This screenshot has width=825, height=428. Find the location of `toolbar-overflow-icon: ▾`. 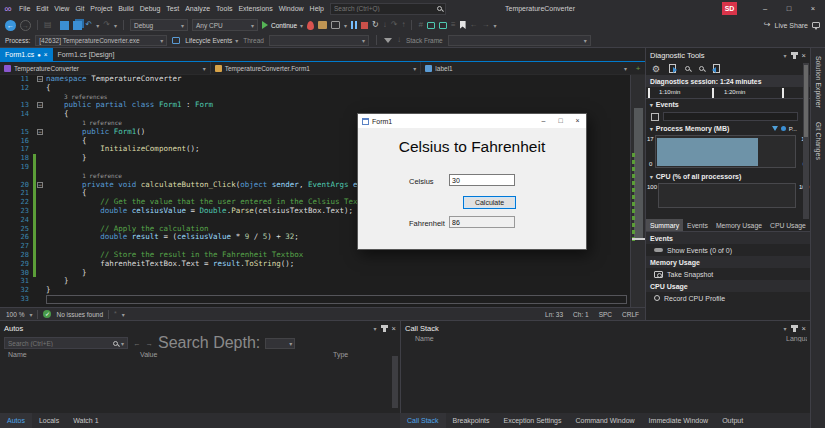

toolbar-overflow-icon: ▾ is located at coordinates (346, 26).